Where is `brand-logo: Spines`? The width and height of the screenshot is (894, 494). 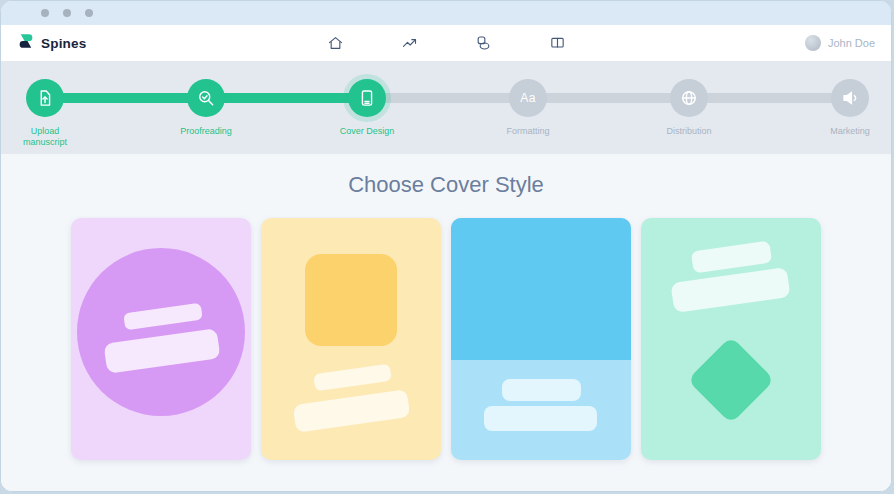
brand-logo: Spines is located at coordinates (52, 43).